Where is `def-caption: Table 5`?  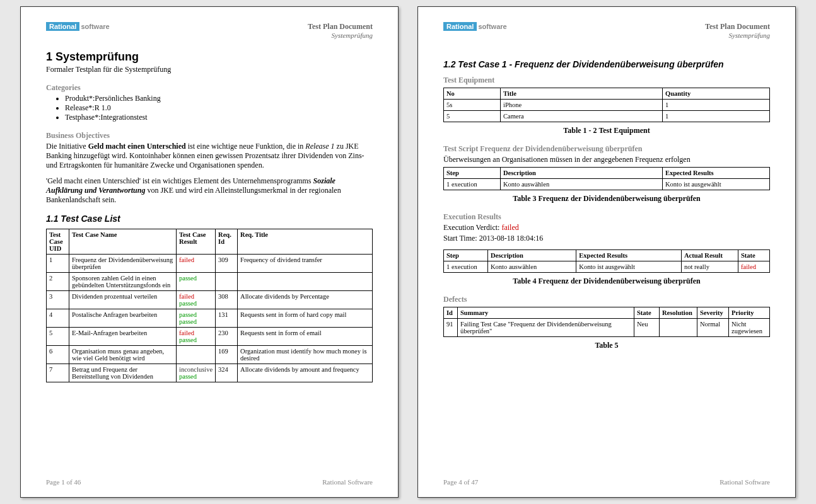
def-caption: Table 5 is located at coordinates (607, 345).